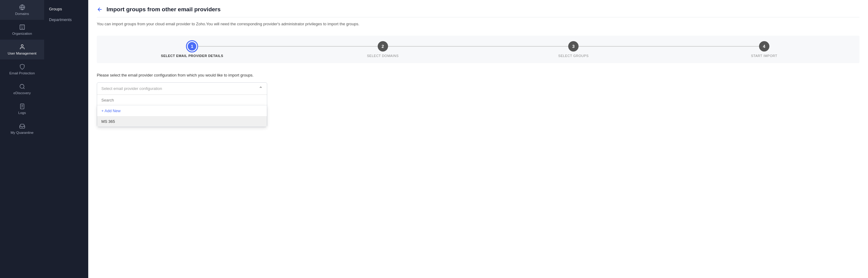  I want to click on sidebar-item-ediscovery-label: eDiscovery, so click(22, 93).